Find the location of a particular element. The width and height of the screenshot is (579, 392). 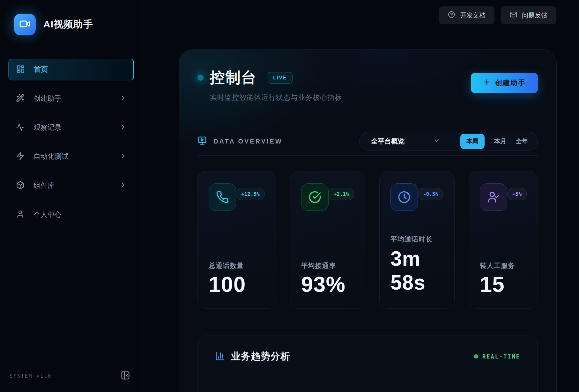

dev-docs-button: 开发文档 is located at coordinates (467, 15).